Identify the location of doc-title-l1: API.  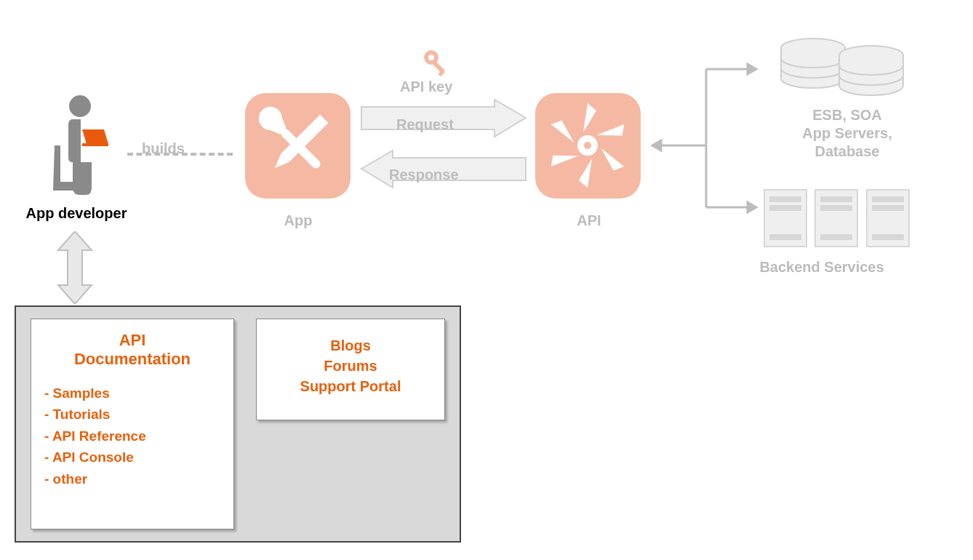
(132, 340).